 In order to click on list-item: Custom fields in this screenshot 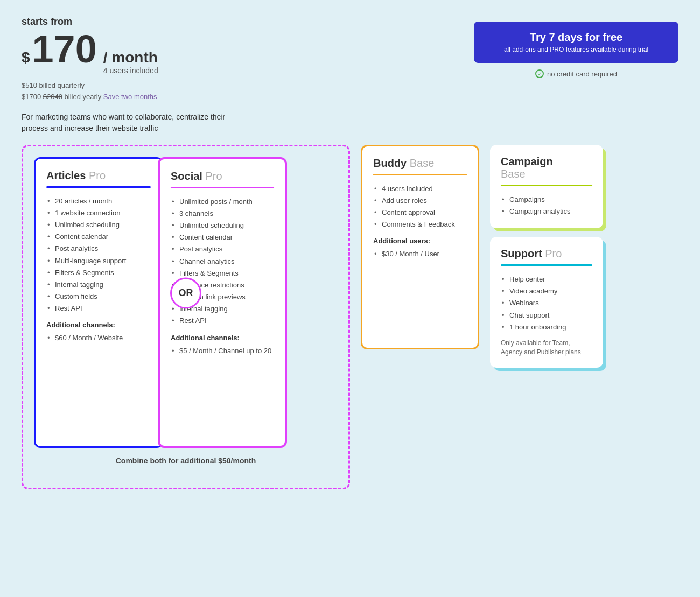, I will do `click(99, 297)`.